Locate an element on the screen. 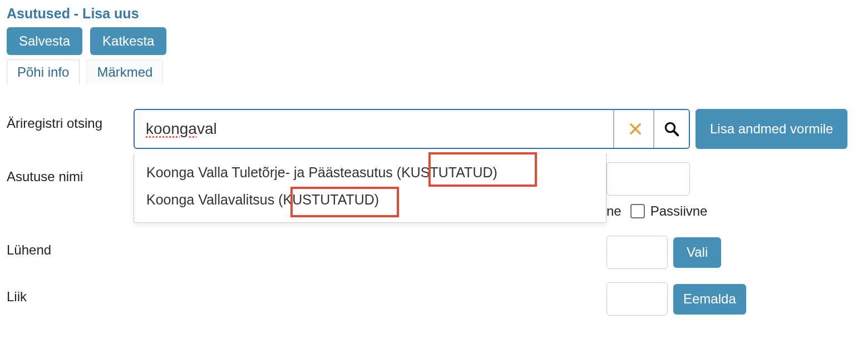  search-button is located at coordinates (671, 129).